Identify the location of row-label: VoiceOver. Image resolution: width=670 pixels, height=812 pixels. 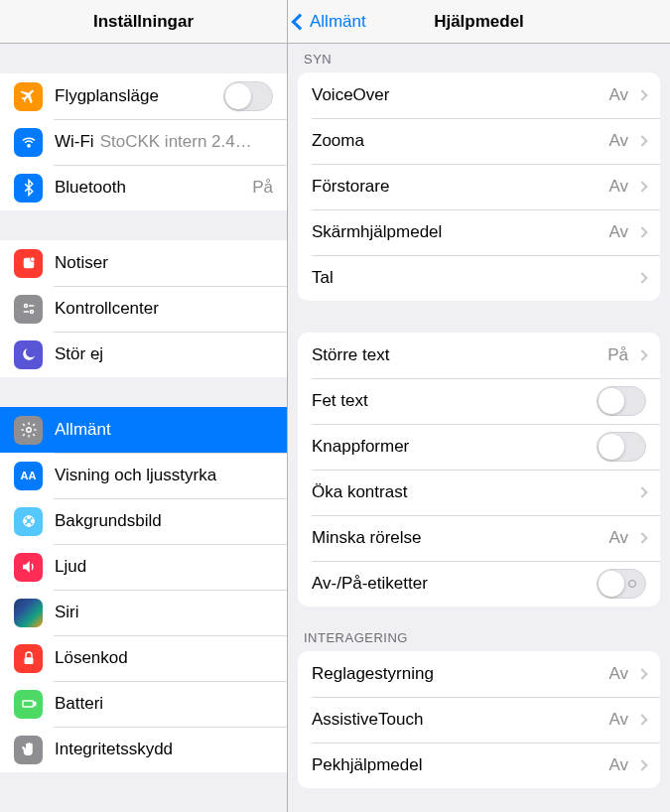
(457, 95).